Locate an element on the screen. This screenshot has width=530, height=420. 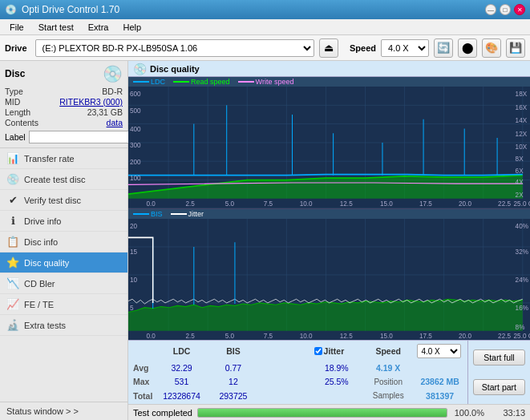
sidebar-item-disc-info: 📋 Disc info is located at coordinates (64, 242).